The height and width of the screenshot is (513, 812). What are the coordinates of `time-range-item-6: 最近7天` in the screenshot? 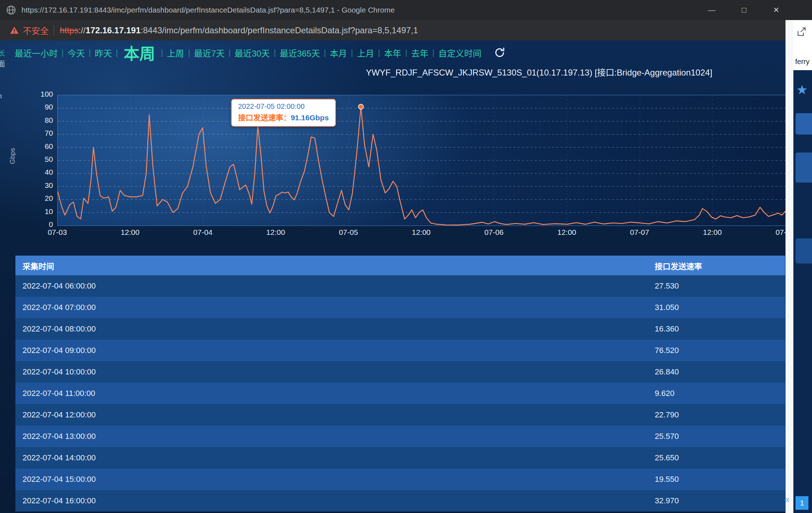 It's located at (209, 53).